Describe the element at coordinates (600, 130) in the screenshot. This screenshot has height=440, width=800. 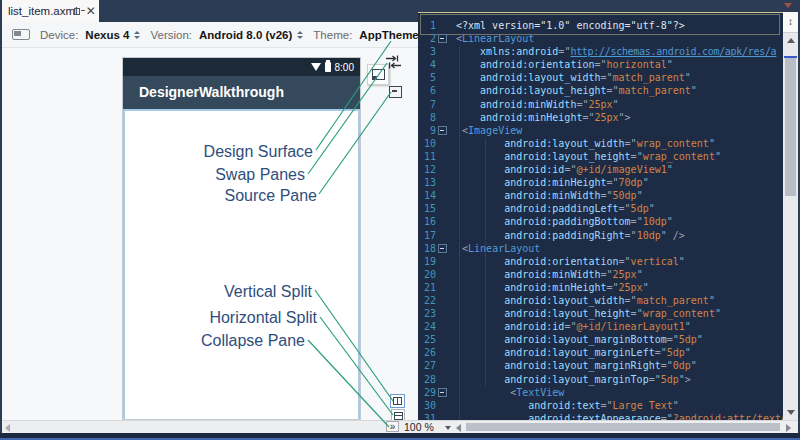
I see `code-line: 9 <ImageView` at that location.